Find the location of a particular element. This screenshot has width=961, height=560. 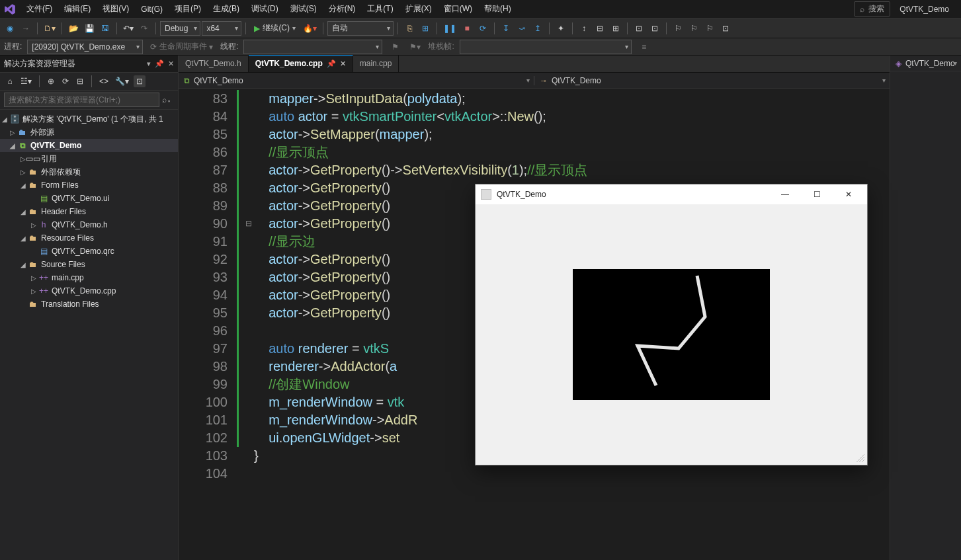

tab-cpp: QtVTK_Demo.cpp 📌 ✕ is located at coordinates (301, 63).